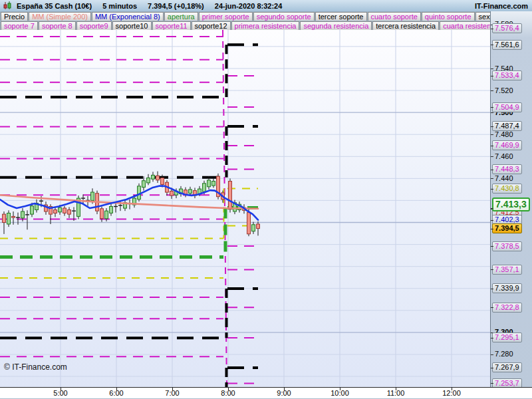 Image resolution: width=532 pixels, height=399 pixels. I want to click on sma200-line, so click(129, 202).